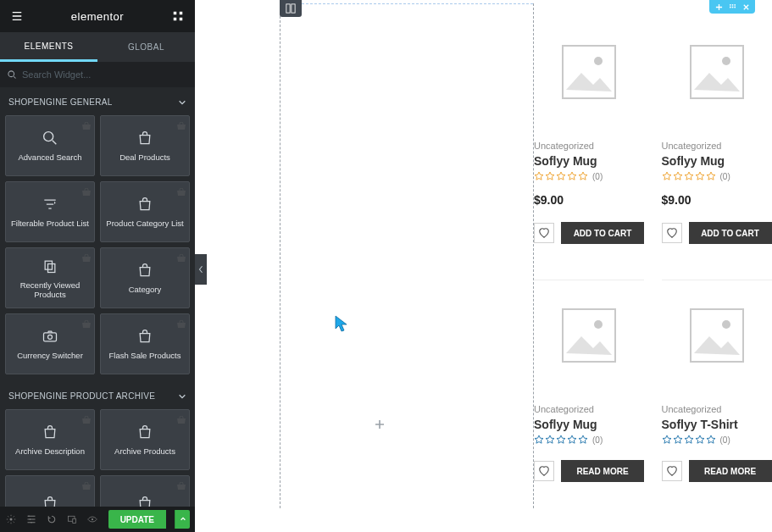 The image size is (772, 532). Describe the element at coordinates (719, 7) in the screenshot. I see `section-add-icon` at that location.